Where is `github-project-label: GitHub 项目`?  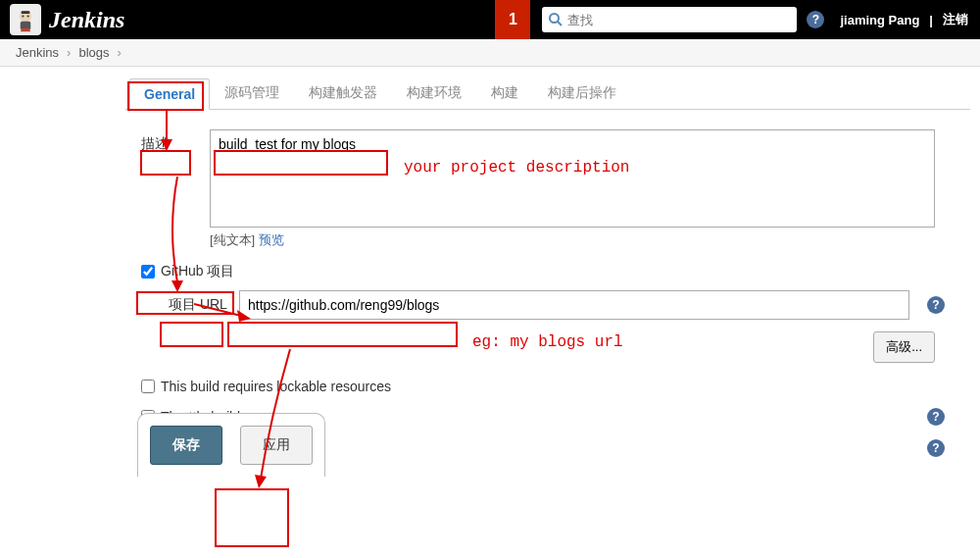
github-project-label: GitHub 项目 is located at coordinates (198, 272).